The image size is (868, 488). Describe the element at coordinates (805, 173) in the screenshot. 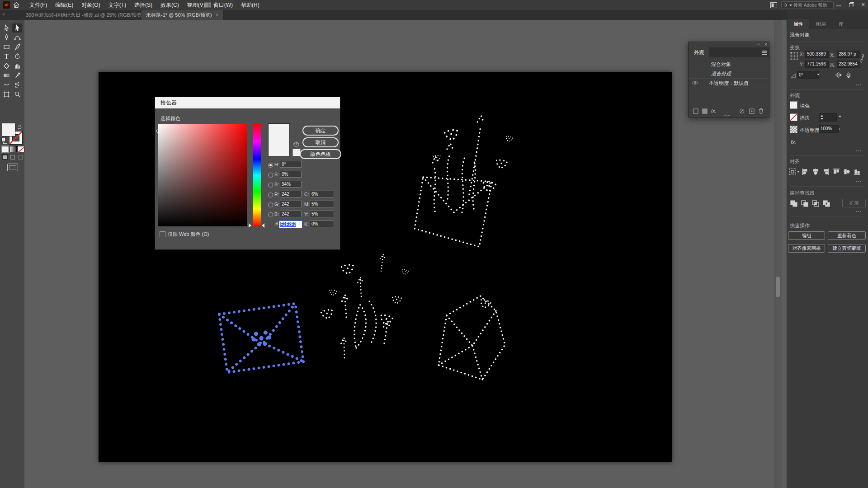

I see `align-left-button` at that location.